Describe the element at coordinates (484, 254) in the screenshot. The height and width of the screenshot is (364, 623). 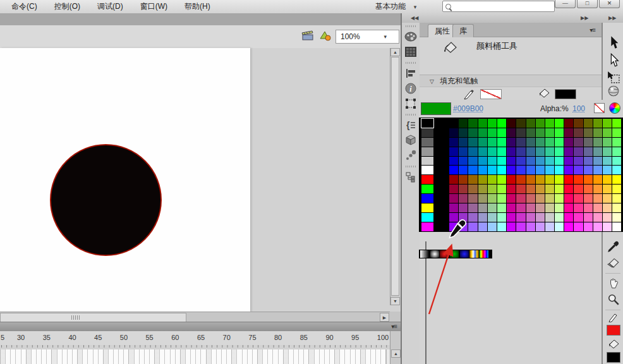
I see `rainbow-gradient-swatch` at that location.